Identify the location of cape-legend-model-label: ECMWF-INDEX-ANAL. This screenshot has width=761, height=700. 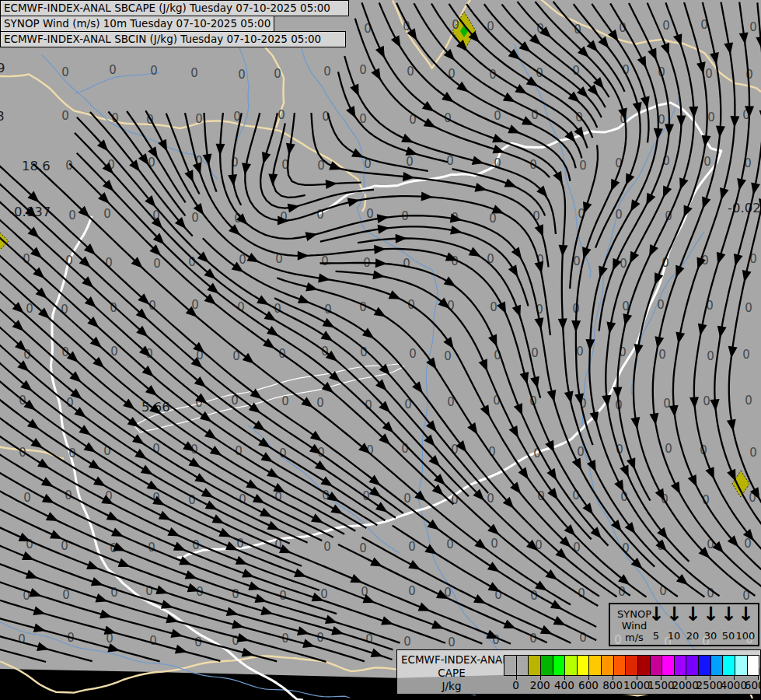
(455, 660).